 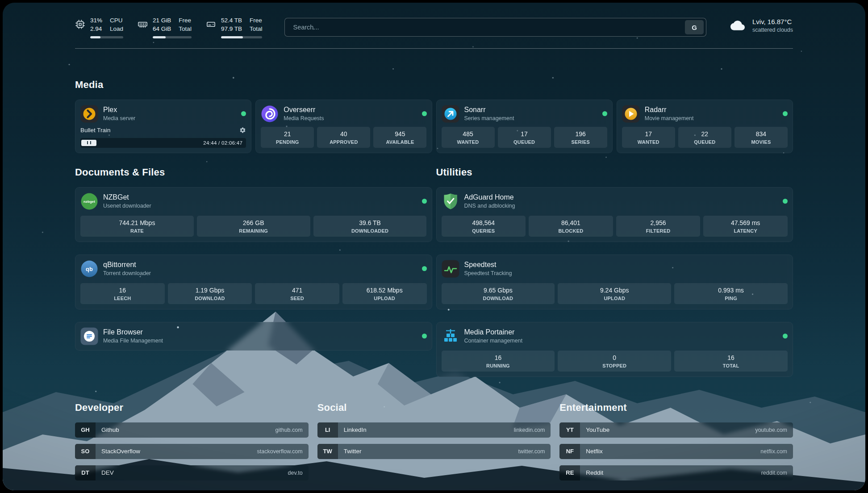 I want to click on portainer-icon, so click(x=451, y=336).